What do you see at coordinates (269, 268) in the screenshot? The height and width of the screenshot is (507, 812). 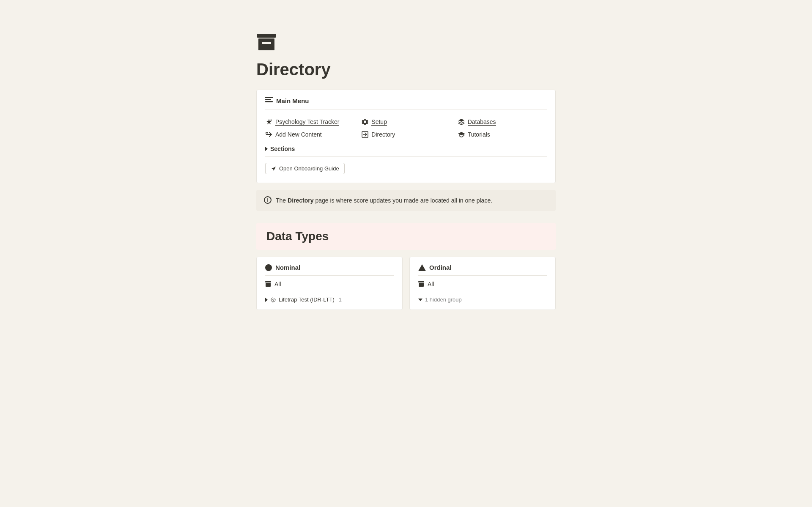 I see `circle-icon` at bounding box center [269, 268].